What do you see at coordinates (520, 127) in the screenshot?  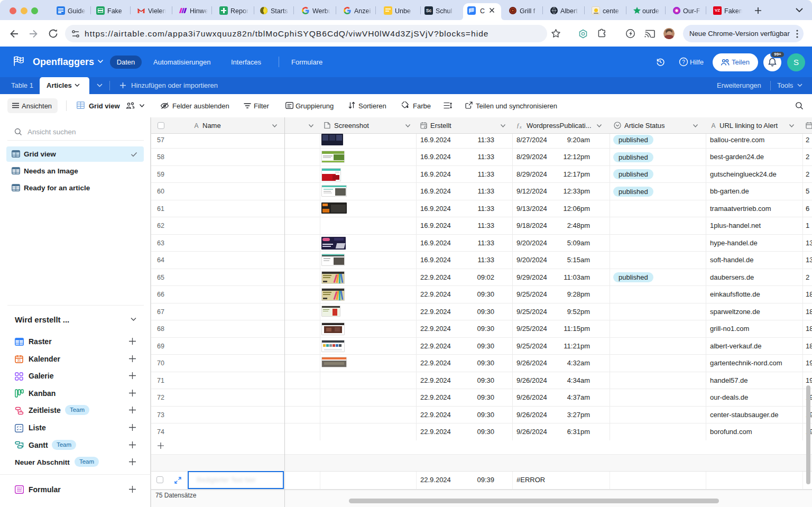 I see `svg-text: x` at bounding box center [520, 127].